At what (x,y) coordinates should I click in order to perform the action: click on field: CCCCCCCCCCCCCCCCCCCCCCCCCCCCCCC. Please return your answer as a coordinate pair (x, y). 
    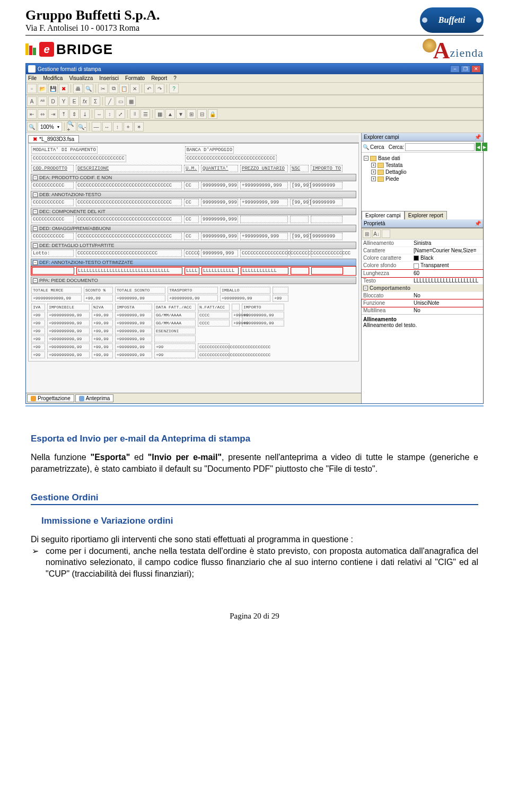
    Looking at the image, I should click on (231, 158).